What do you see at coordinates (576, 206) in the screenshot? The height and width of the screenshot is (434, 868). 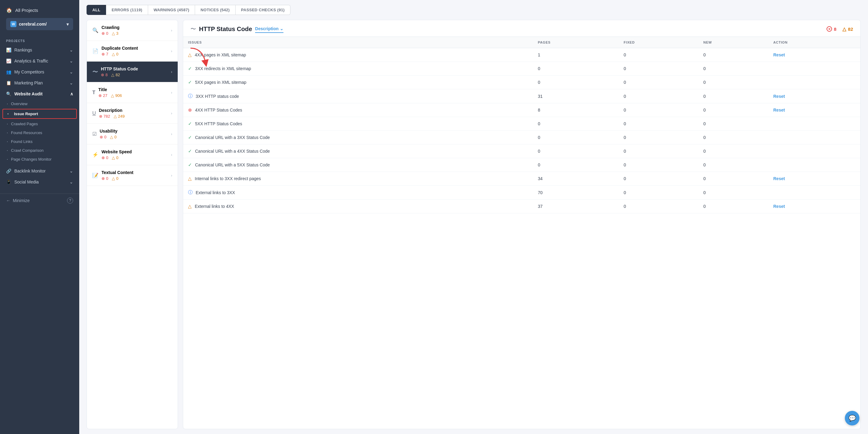 I see `pages-cell-11: 37` at bounding box center [576, 206].